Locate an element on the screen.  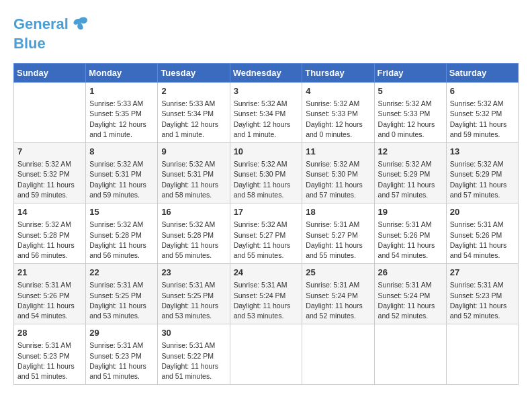
day-cell: 8Sunrise: 5:32 AM Sunset: 5:31 PM Daylig… is located at coordinates (122, 173).